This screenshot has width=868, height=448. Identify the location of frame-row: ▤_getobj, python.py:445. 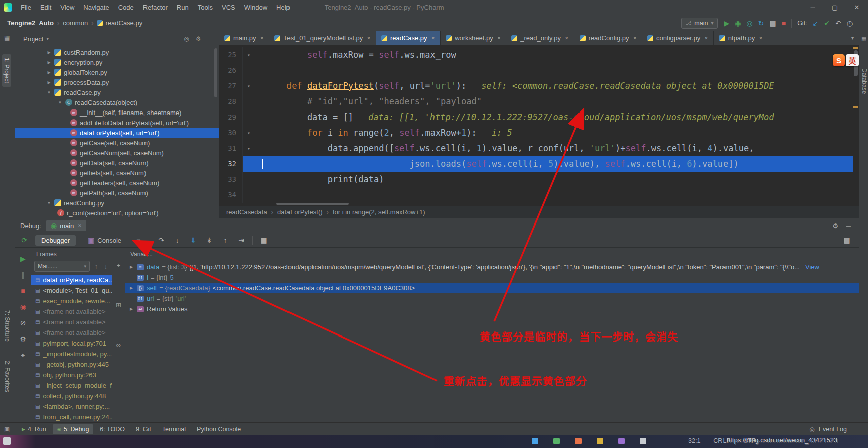
(71, 365).